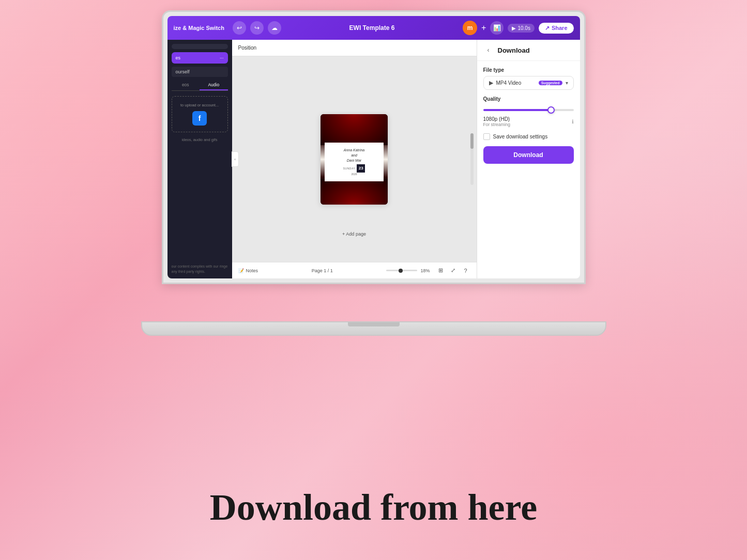  I want to click on card-names: Anna Katrina and Dani Mar, so click(354, 155).